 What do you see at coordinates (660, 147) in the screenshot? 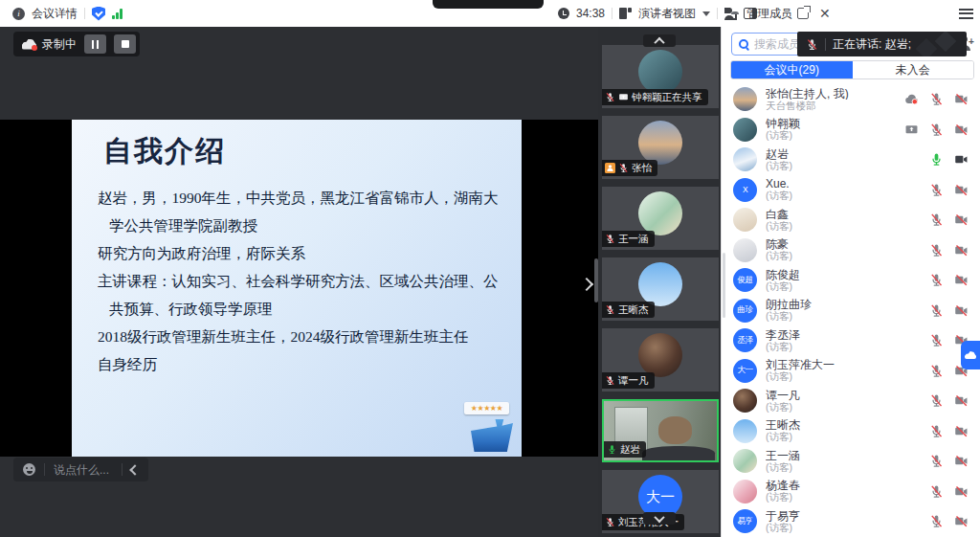
I see `video-thumbnail: 张怡` at bounding box center [660, 147].